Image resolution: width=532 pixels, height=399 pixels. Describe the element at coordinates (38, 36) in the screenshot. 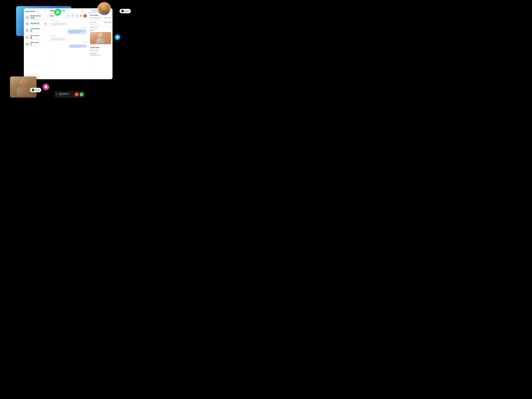

I see `contact-name-sam: Sam Johnson` at that location.